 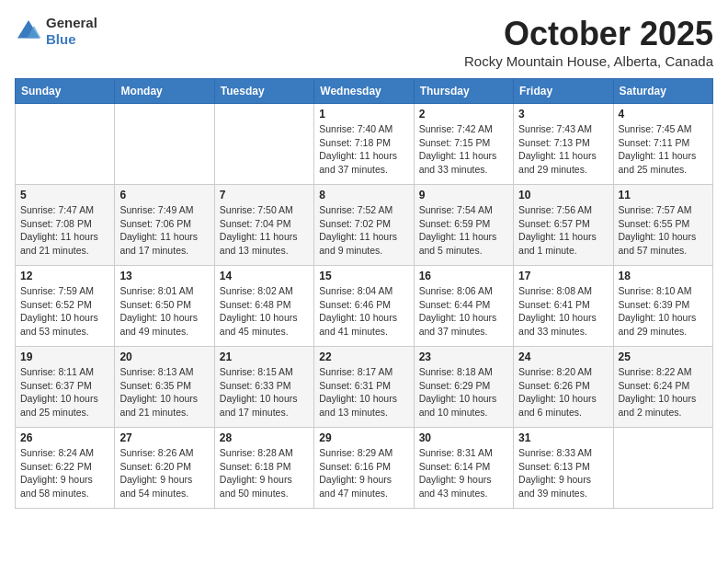 I want to click on calendar-cell: 17Sunrise: 8:08 AM Sunset: 6:41 PM Dayli…, so click(x=563, y=306).